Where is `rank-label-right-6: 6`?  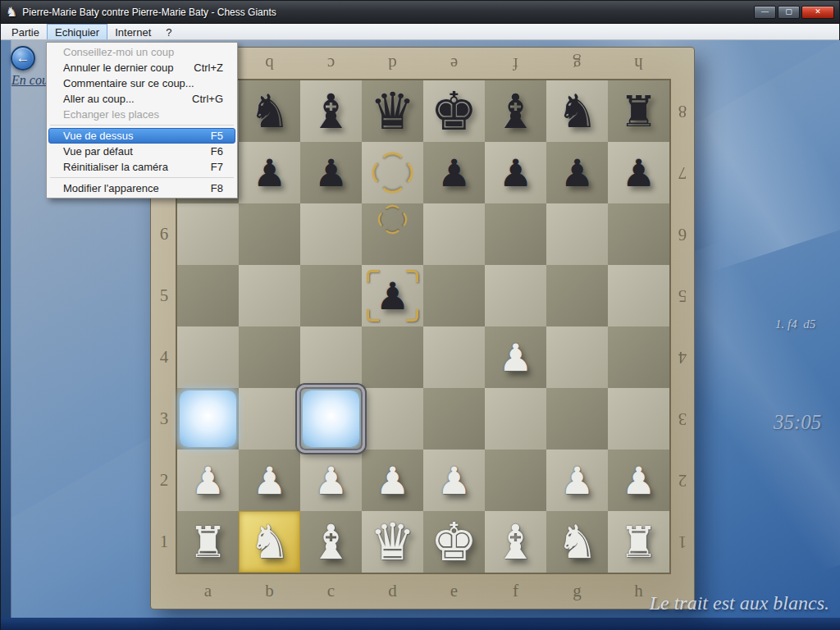
rank-label-right-6: 6 is located at coordinates (682, 235).